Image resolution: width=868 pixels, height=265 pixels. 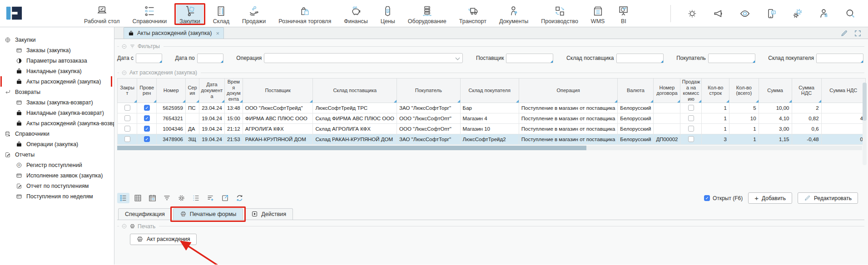 What do you see at coordinates (193, 118) in the screenshot?
I see `cell-series` at bounding box center [193, 118].